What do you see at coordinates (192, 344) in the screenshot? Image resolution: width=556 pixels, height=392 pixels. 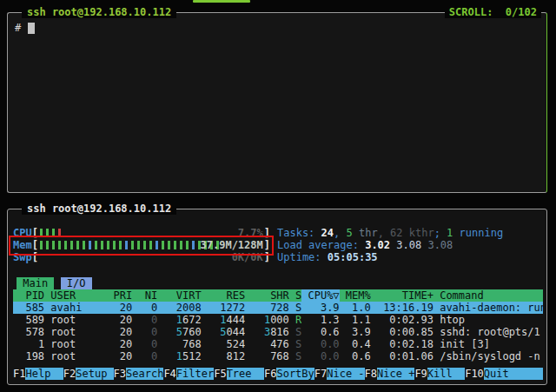 I see `text-segment: 768` at bounding box center [192, 344].